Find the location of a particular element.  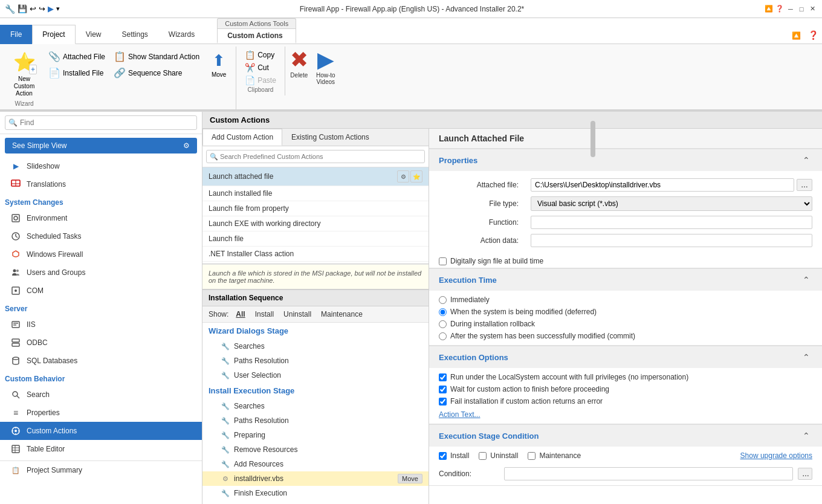

cut-btn: ✂️ Cut is located at coordinates (261, 68).